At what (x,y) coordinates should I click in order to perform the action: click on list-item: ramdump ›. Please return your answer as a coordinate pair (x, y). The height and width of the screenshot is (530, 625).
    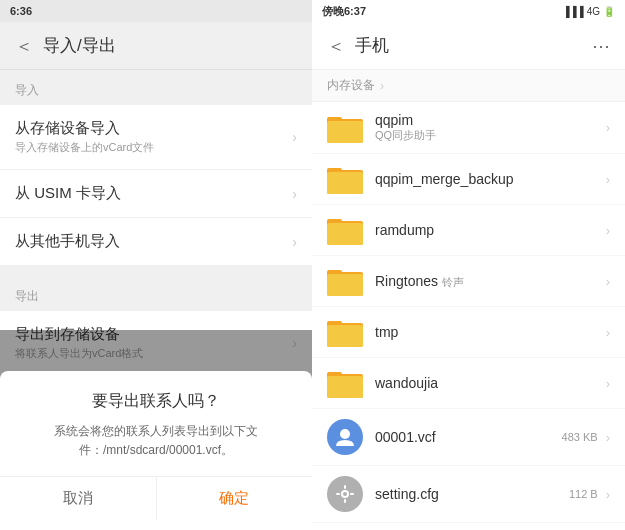
    Looking at the image, I should click on (468, 230).